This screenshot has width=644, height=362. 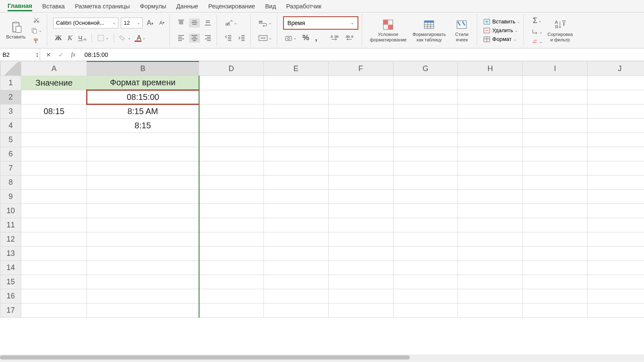 I want to click on name-box: B2 ▴▾, so click(x=20, y=54).